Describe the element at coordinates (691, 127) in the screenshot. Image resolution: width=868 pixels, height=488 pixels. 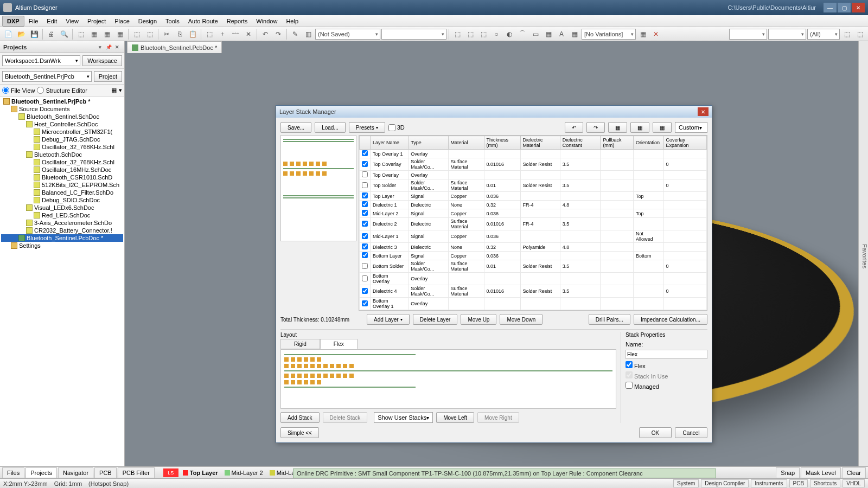
I see `custom-combo: Custom ▾` at that location.